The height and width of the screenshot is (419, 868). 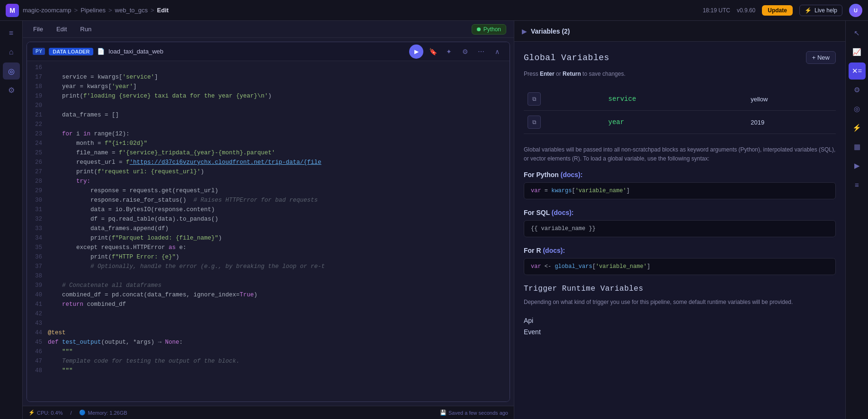 I want to click on data-loader-badge: DATA LOADER, so click(x=71, y=52).